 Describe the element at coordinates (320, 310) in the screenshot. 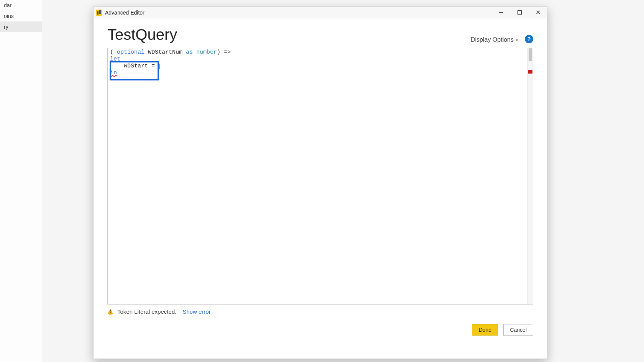

I see `status-row: Token Literal expected. Show error` at that location.